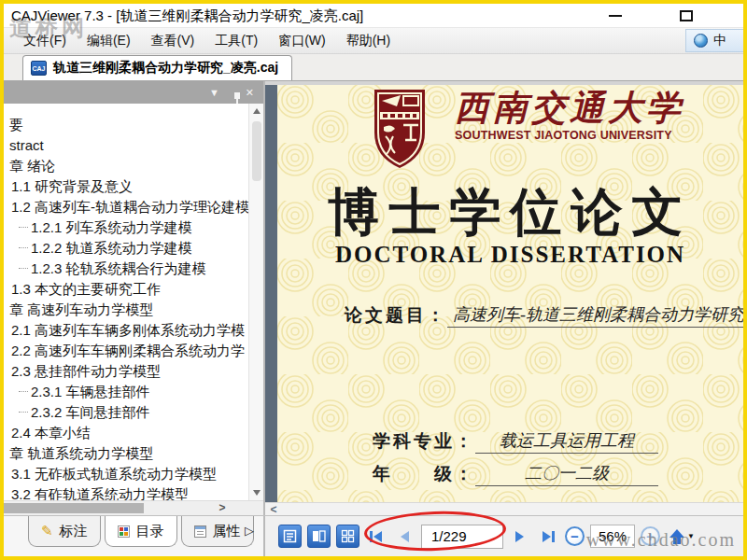  Describe the element at coordinates (74, 532) in the screenshot. I see `tab-annotation-label: 标注` at that location.